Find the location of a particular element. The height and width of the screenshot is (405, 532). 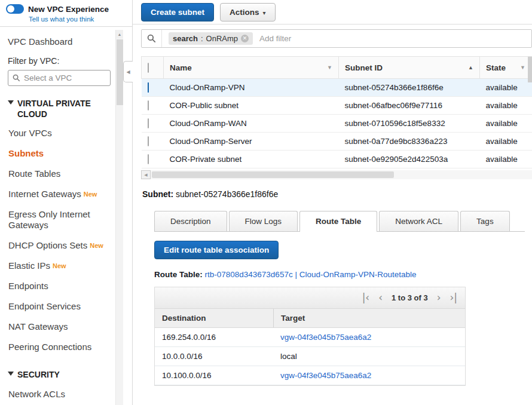

sidebar-item-peering-connections: Peering Connections is located at coordinates (61, 347).